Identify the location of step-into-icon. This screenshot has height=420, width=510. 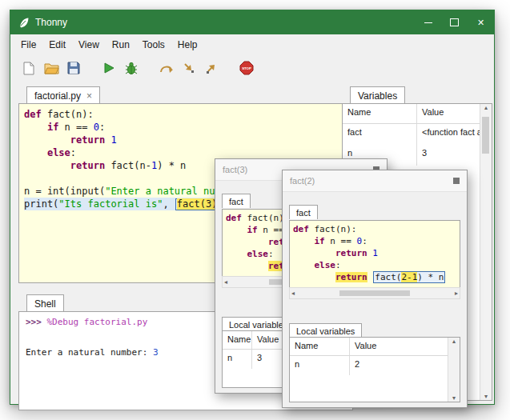
(189, 69).